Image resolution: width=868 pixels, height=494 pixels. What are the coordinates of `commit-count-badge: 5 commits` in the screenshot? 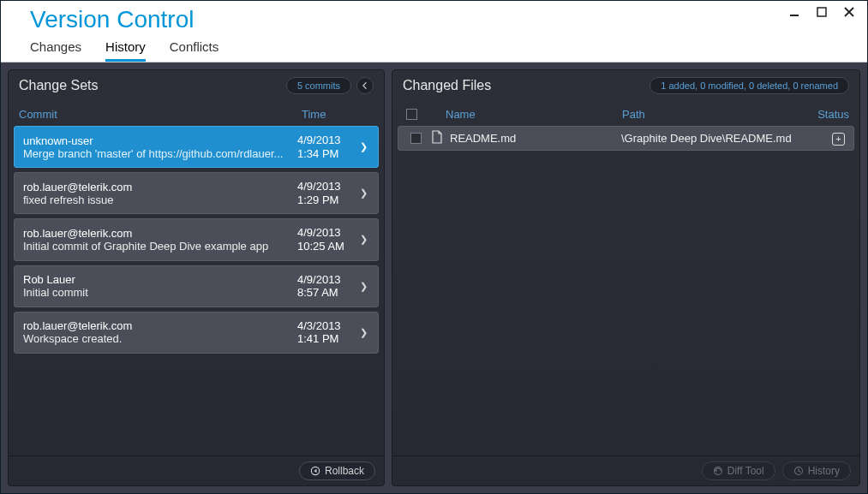 It's located at (319, 86).